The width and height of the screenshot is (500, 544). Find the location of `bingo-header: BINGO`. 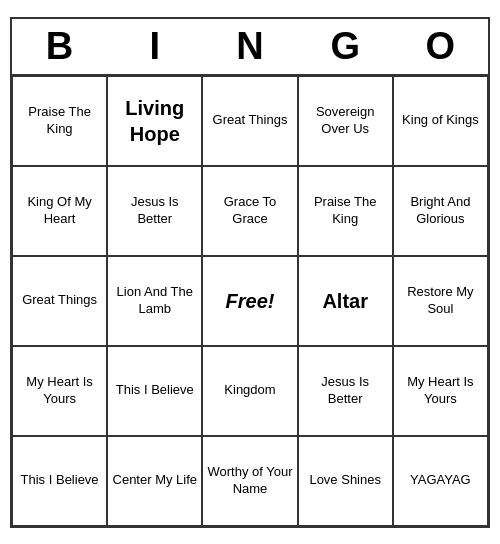

bingo-header: BINGO is located at coordinates (250, 48).